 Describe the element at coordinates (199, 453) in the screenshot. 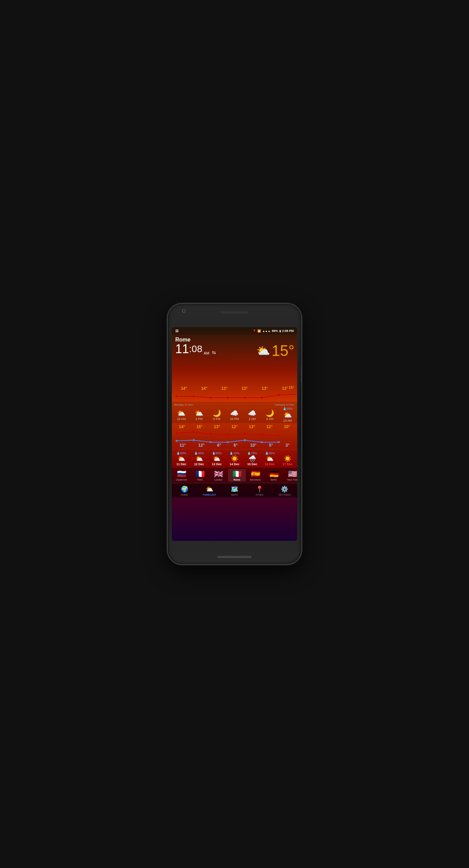

I see `day-precip-1: 💧40%` at that location.